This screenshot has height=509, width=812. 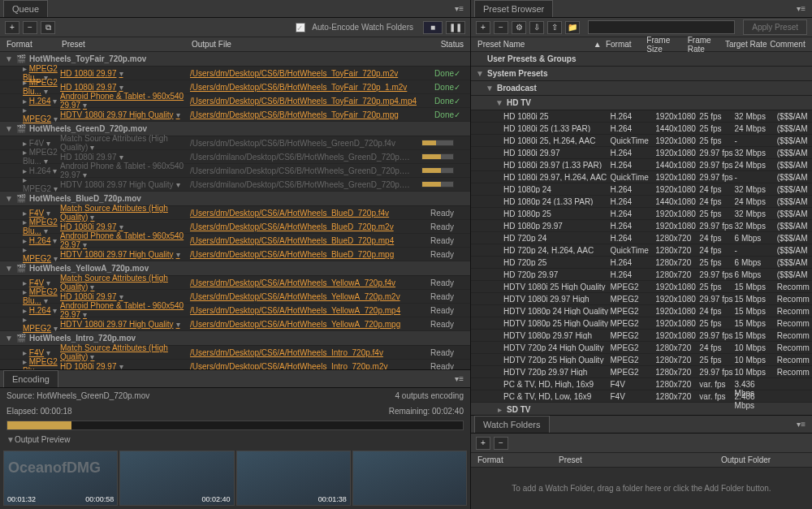 I want to click on col-framerate: Frame Rate, so click(x=706, y=45).